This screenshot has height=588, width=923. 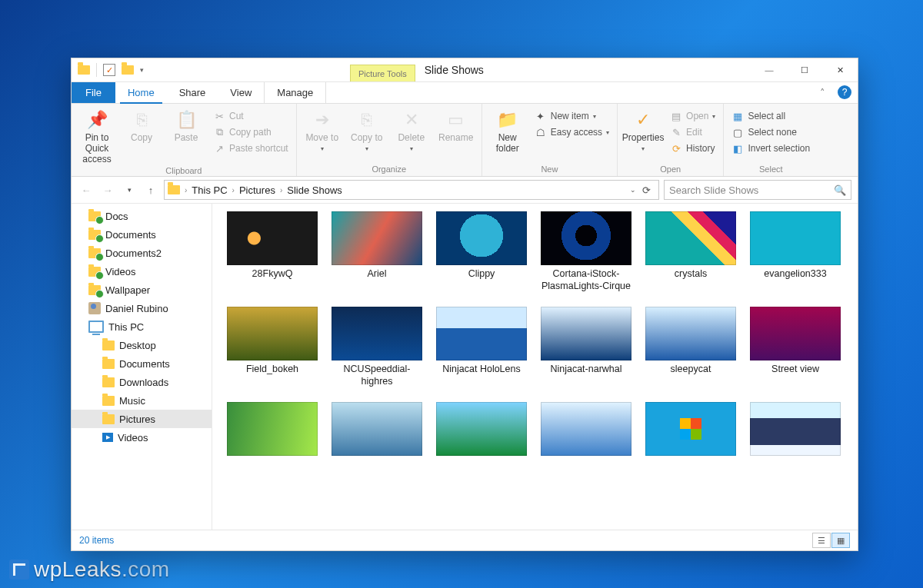 I want to click on file-tile: Street view, so click(x=795, y=347).